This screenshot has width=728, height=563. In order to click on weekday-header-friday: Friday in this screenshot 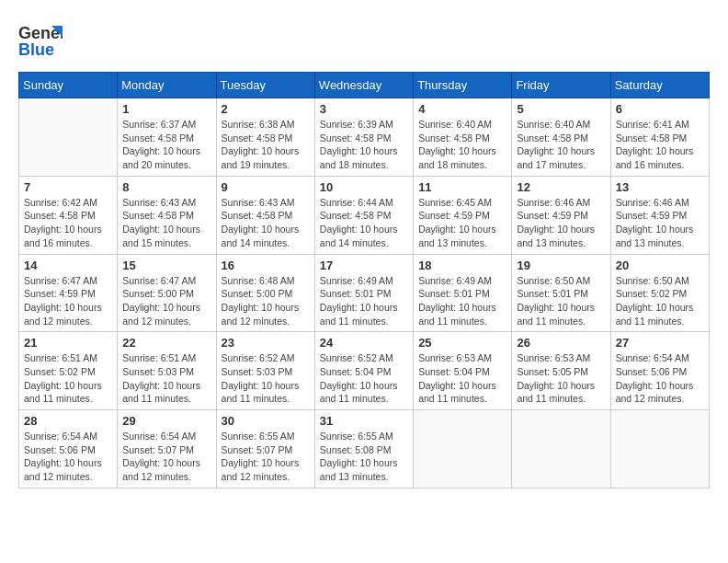, I will do `click(561, 86)`.